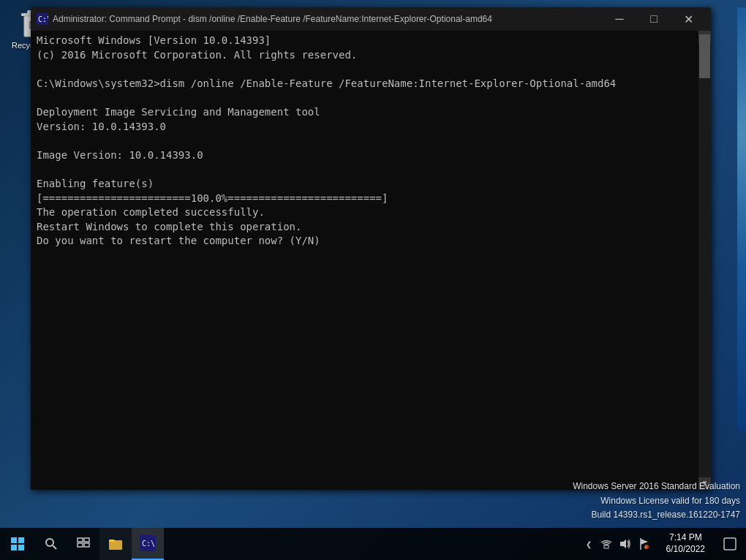  Describe the element at coordinates (705, 260) in the screenshot. I see `cmd-scrollbar: ▲ ▼` at that location.